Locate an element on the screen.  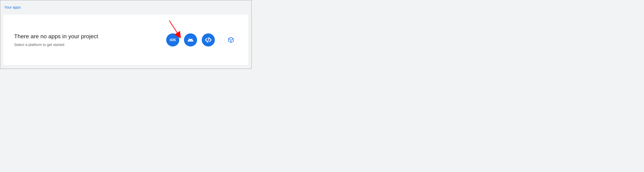
card-text-block: There are no apps in your project Select… is located at coordinates (56, 40).